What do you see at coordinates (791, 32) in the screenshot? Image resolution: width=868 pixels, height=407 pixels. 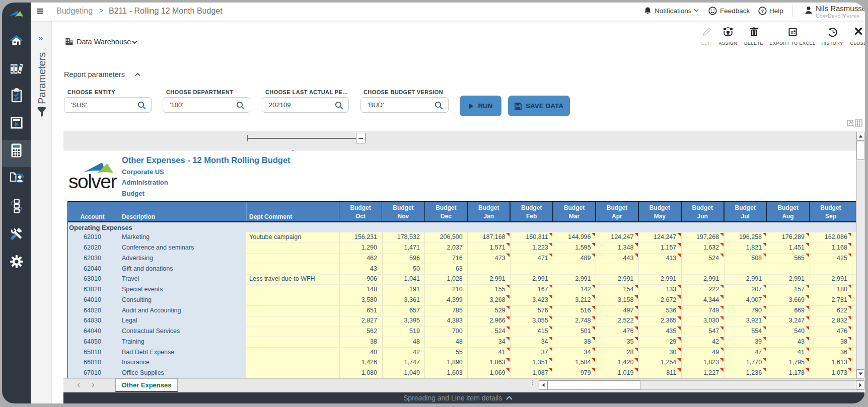 I see `svg-text: x` at bounding box center [791, 32].